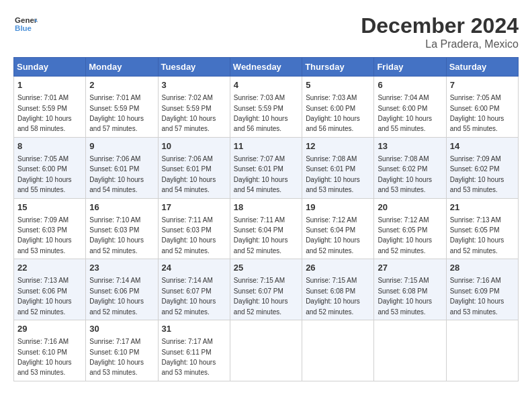 The image size is (532, 411). I want to click on calendar-cell: 19Sunrise: 7:12 AMSunset: 6:04 PMDayligh…, so click(339, 228).